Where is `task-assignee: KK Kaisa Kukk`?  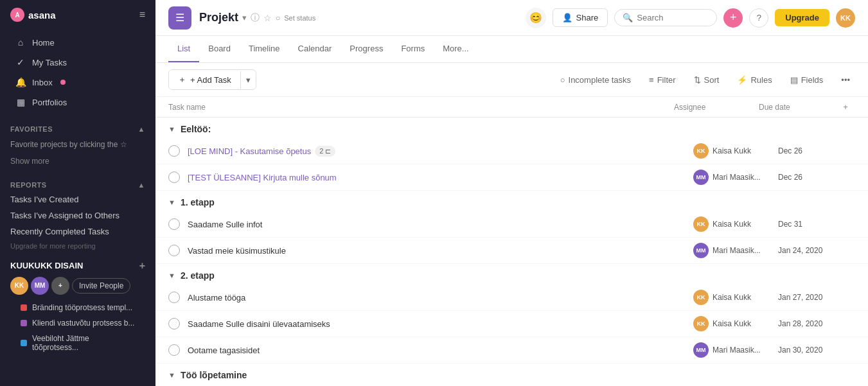
task-assignee: KK Kaisa Kukk is located at coordinates (733, 297).